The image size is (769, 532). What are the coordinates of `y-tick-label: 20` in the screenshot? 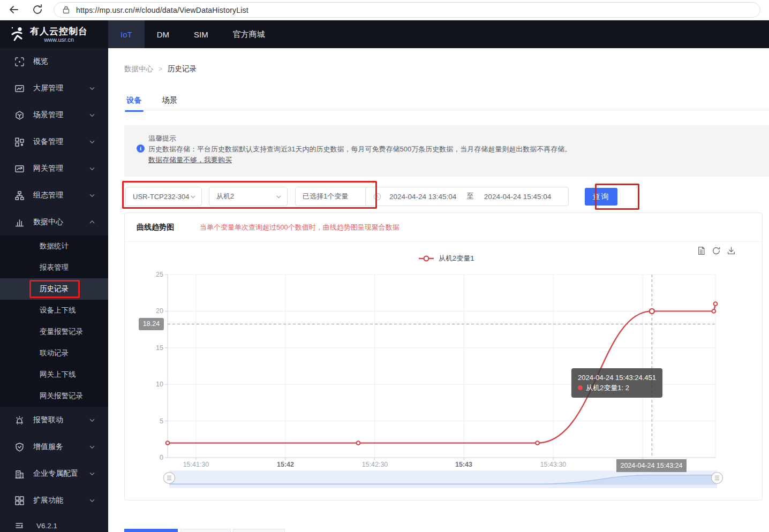 It's located at (149, 311).